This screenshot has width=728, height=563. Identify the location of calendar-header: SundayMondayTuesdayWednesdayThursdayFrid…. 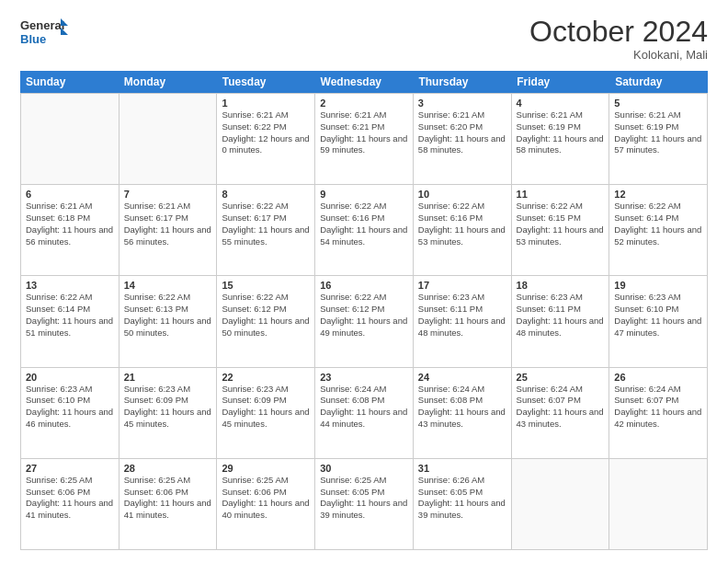
(364, 82).